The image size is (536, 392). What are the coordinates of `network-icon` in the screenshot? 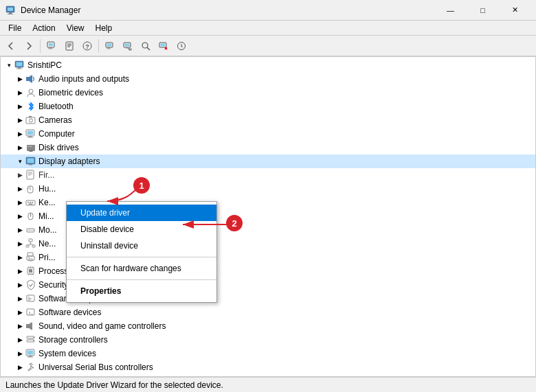 It's located at (31, 244).